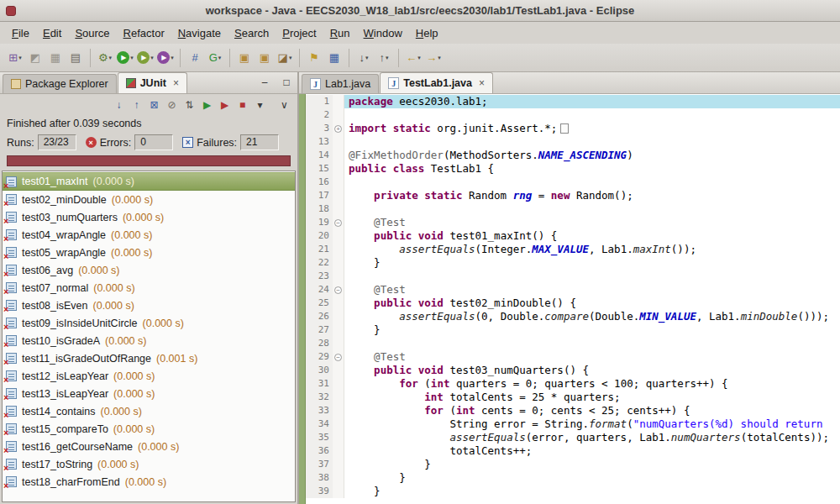 Image resolution: width=840 pixels, height=504 pixels. I want to click on next-annotation-button: ↓▾, so click(364, 58).